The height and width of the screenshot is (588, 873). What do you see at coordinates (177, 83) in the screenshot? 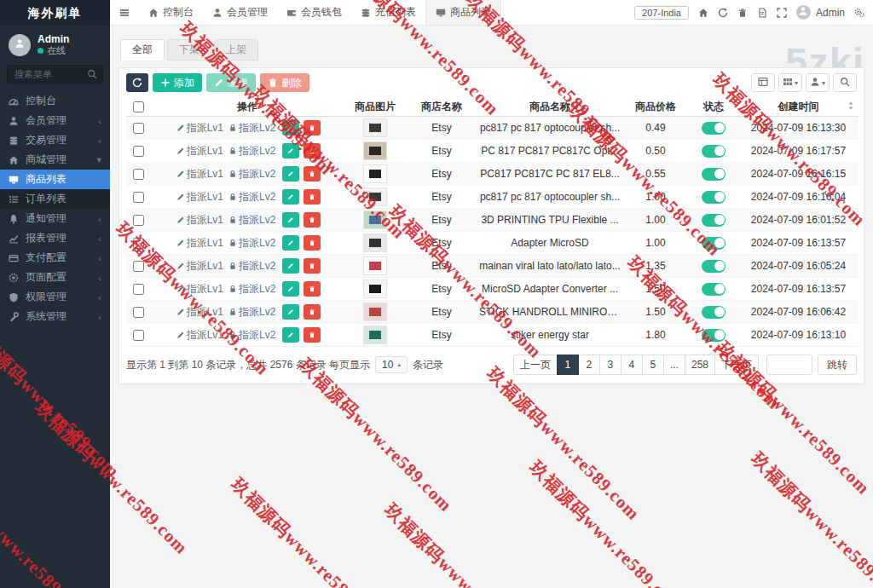
I see `add-button: 添加` at bounding box center [177, 83].